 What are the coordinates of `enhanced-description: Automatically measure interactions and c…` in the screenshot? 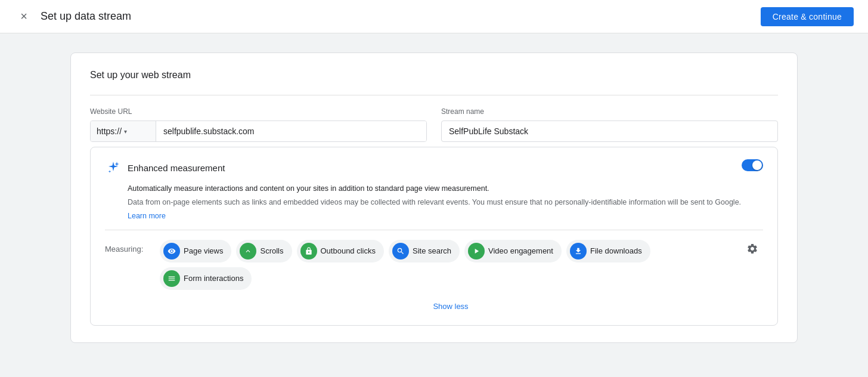 It's located at (434, 202).